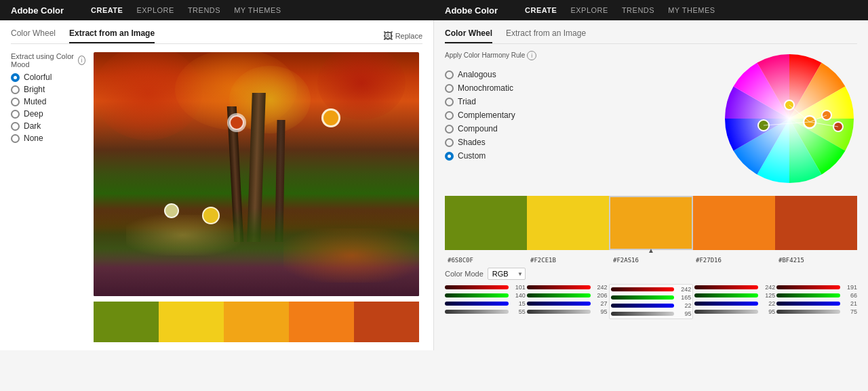 This screenshot has height=391, width=868. Describe the element at coordinates (485, 56) in the screenshot. I see `harmony-label: Apply Color Harmony Rule` at that location.